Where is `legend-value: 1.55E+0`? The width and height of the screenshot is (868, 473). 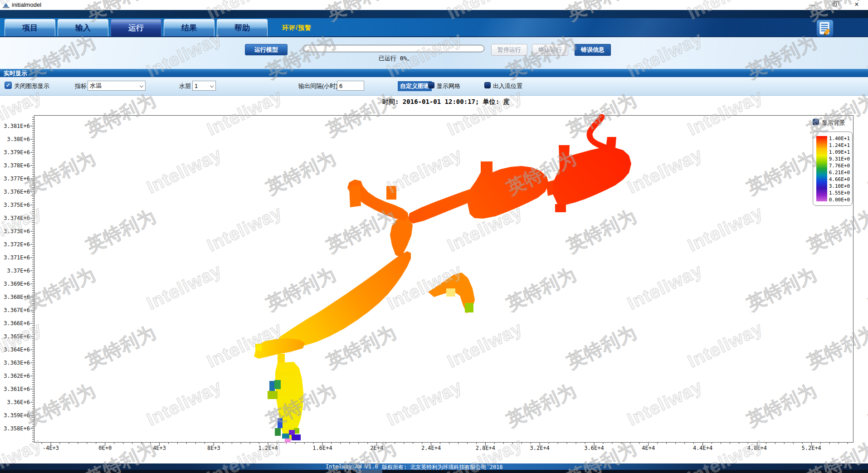
legend-value: 1.55E+0 is located at coordinates (839, 193).